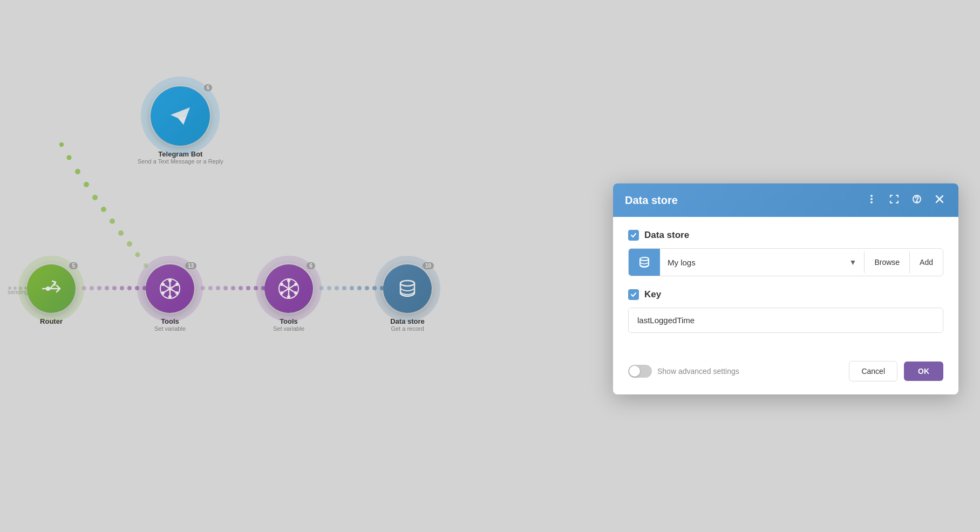 This screenshot has height=532, width=980. Describe the element at coordinates (644, 262) in the screenshot. I see `ds-db-icon` at that location.